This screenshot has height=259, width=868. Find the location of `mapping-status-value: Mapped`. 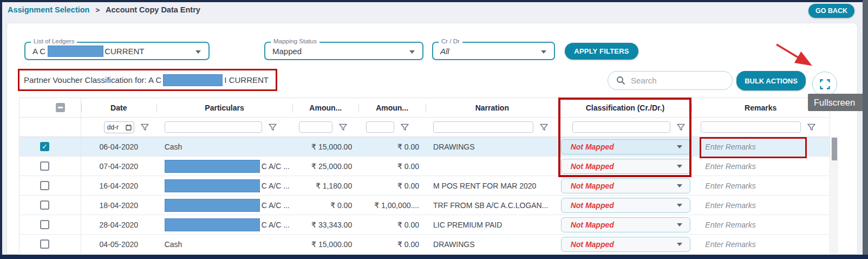

mapping-status-value: Mapped is located at coordinates (284, 51).